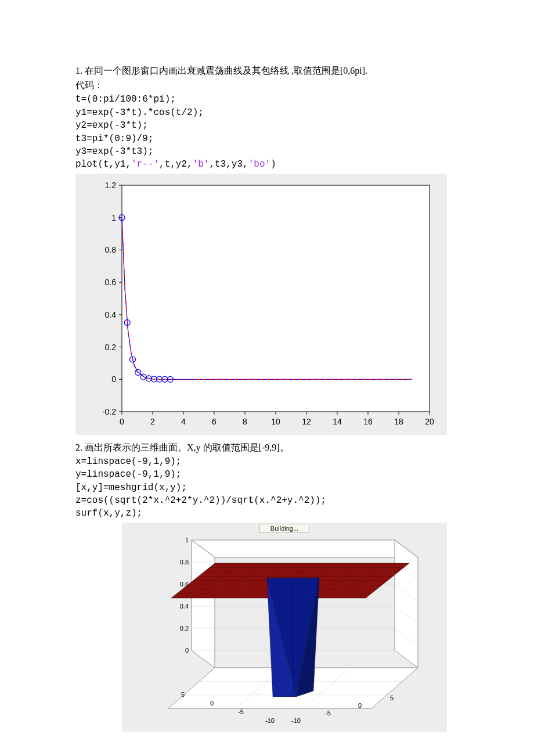 Image resolution: width=534 pixels, height=756 pixels. What do you see at coordinates (360, 705) in the screenshot?
I see `x-tick-label-3d: 0` at bounding box center [360, 705].